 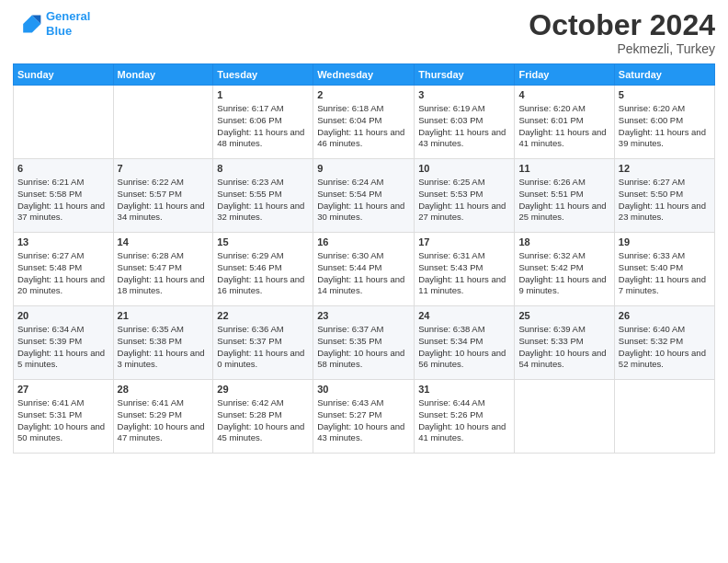 I want to click on day-info: Daylight: 11 hours and 32 minutes., so click(x=263, y=213).